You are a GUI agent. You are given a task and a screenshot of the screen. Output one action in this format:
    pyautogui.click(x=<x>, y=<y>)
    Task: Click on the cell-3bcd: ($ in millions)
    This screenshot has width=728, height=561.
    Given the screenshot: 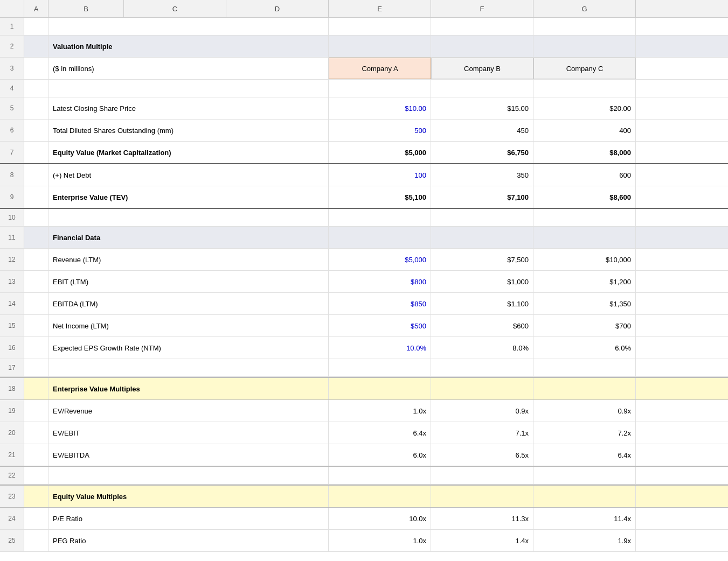 What is the action you would take?
    pyautogui.click(x=189, y=68)
    